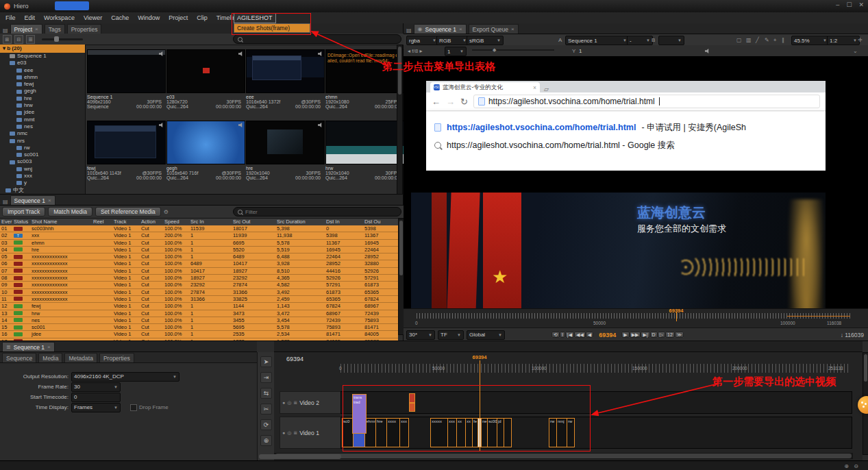 This screenshot has width=868, height=470. Describe the element at coordinates (199, 334) in the screenshot. I see `table-row: 16 jdee Video 1 Cut 100.0% 1 2535 2,534 …` at that location.